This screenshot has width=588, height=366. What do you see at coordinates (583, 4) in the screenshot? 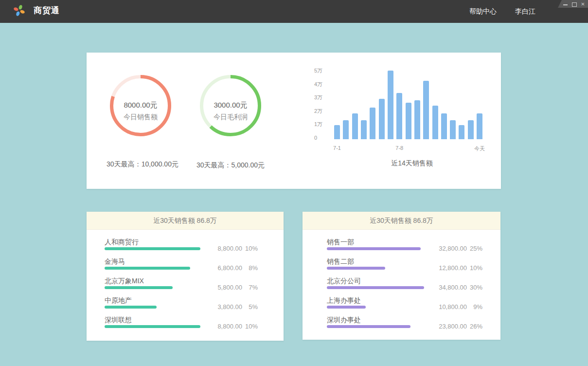
I see `close-button: ✕` at bounding box center [583, 4].